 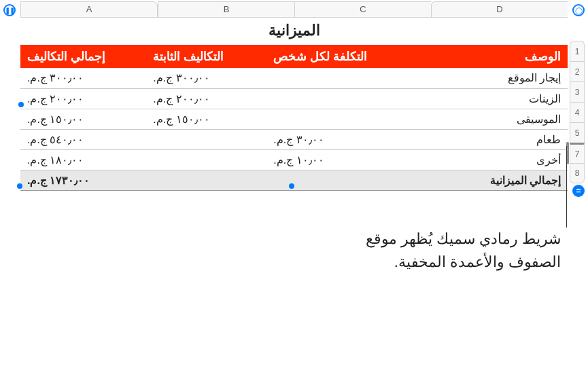 What do you see at coordinates (294, 98) in the screenshot?
I see `table-row: الزينات ٢٠٠٫٠٠ ج.م. ٢٠٠٫٠٠ ج.م.` at bounding box center [294, 98].